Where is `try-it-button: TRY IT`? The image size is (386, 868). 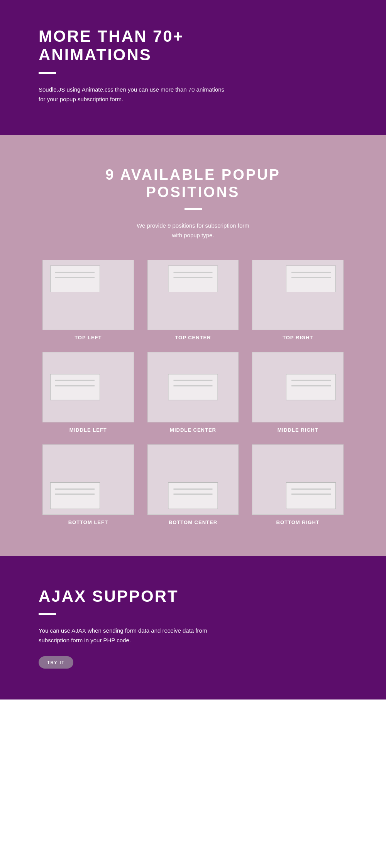
try-it-button: TRY IT is located at coordinates (56, 662).